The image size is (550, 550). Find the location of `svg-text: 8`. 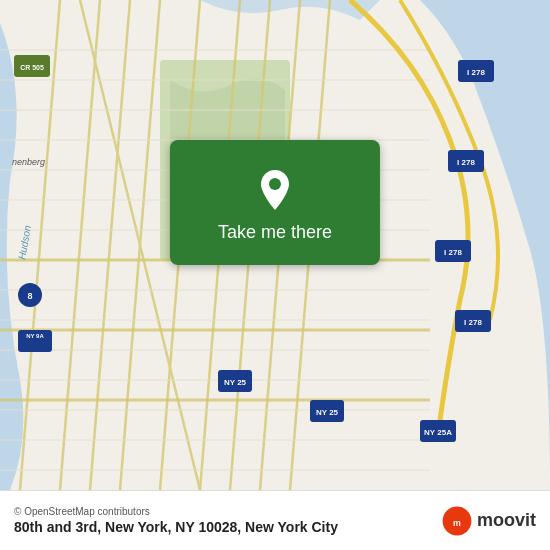

svg-text: 8 is located at coordinates (30, 296).